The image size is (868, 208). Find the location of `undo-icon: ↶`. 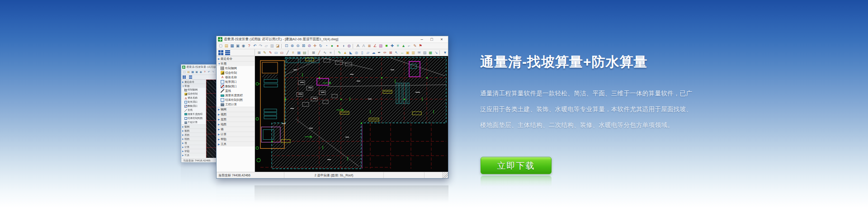

undo-icon: ↶ is located at coordinates (209, 72).